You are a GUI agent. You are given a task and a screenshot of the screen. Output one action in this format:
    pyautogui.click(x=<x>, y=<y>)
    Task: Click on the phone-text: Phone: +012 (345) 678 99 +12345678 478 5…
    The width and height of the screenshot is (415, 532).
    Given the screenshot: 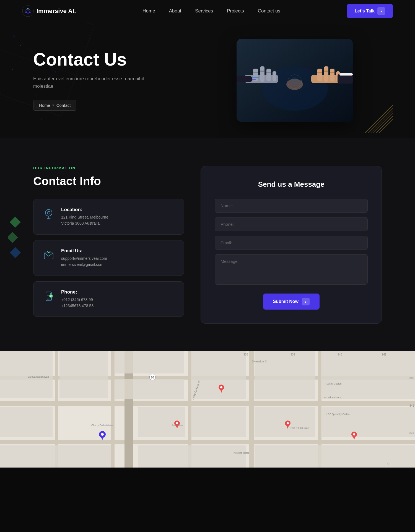 What is the action you would take?
    pyautogui.click(x=77, y=299)
    